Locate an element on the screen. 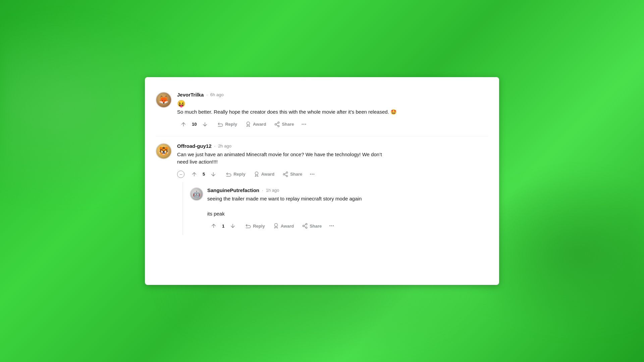 The width and height of the screenshot is (644, 362). vote-group-1: 10 is located at coordinates (194, 124).